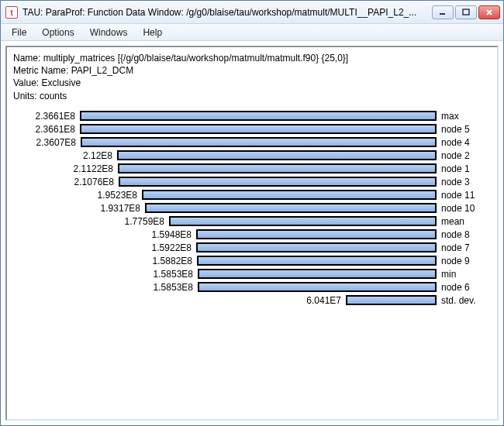 The image size is (504, 426). What do you see at coordinates (105, 248) in the screenshot?
I see `value-label: 1.5922E8` at bounding box center [105, 248].